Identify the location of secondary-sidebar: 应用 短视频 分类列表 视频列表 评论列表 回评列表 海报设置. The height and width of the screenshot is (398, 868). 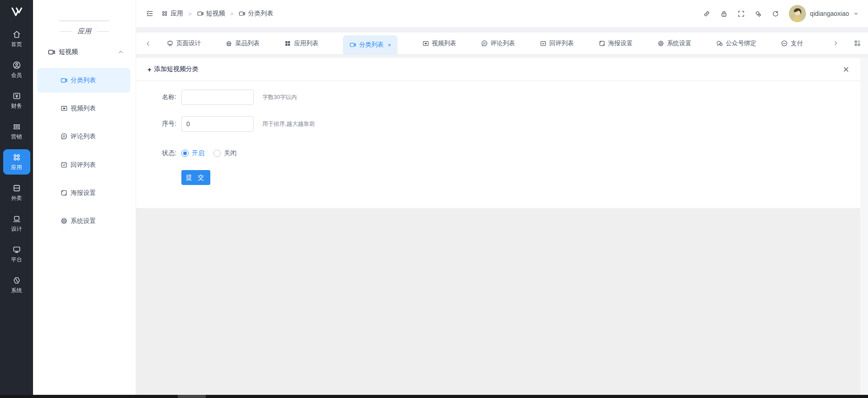
(85, 197).